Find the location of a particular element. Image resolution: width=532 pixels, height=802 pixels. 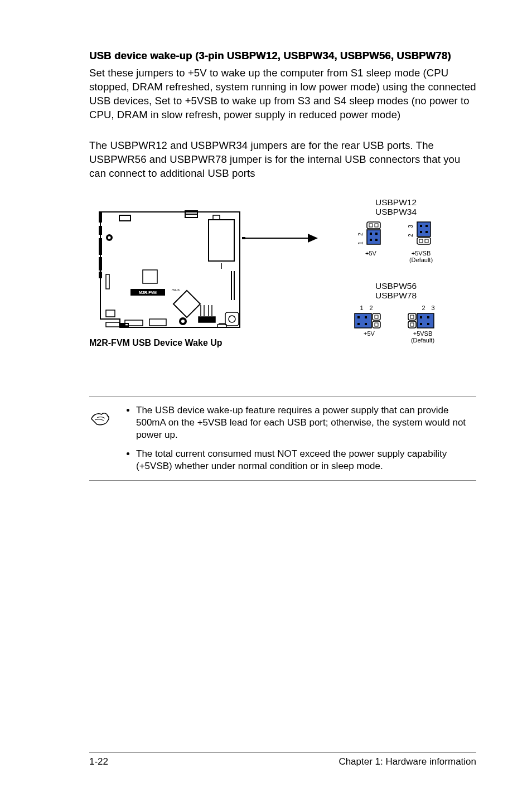

jumper-5vsb-bottom: 2 3 +5VSB is located at coordinates (423, 324).